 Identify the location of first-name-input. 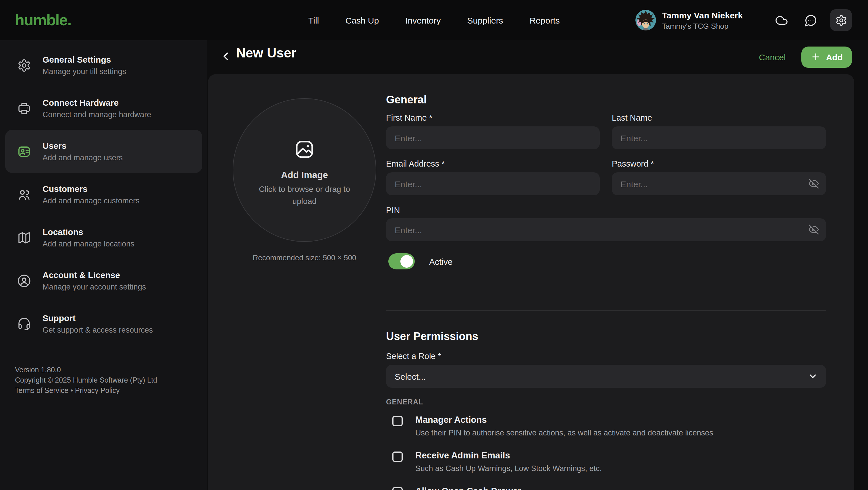
(509, 138).